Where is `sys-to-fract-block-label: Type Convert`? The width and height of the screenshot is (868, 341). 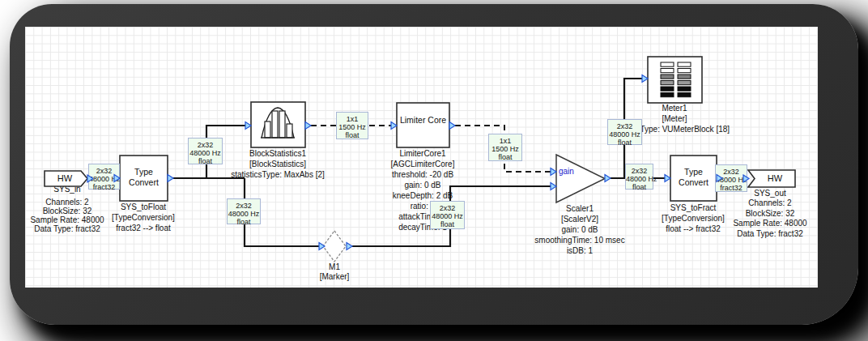 sys-to-fract-block-label: Type Convert is located at coordinates (693, 177).